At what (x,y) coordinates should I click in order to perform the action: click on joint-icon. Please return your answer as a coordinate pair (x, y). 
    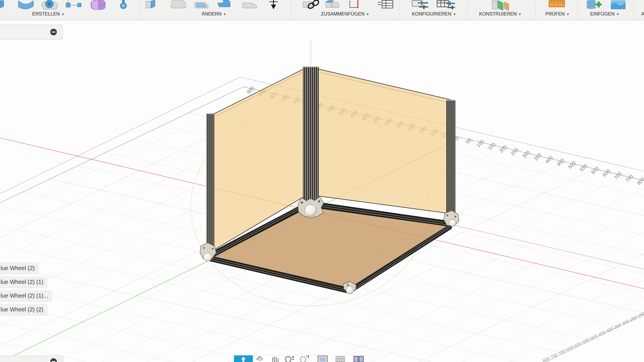
    Looking at the image, I should click on (311, 5).